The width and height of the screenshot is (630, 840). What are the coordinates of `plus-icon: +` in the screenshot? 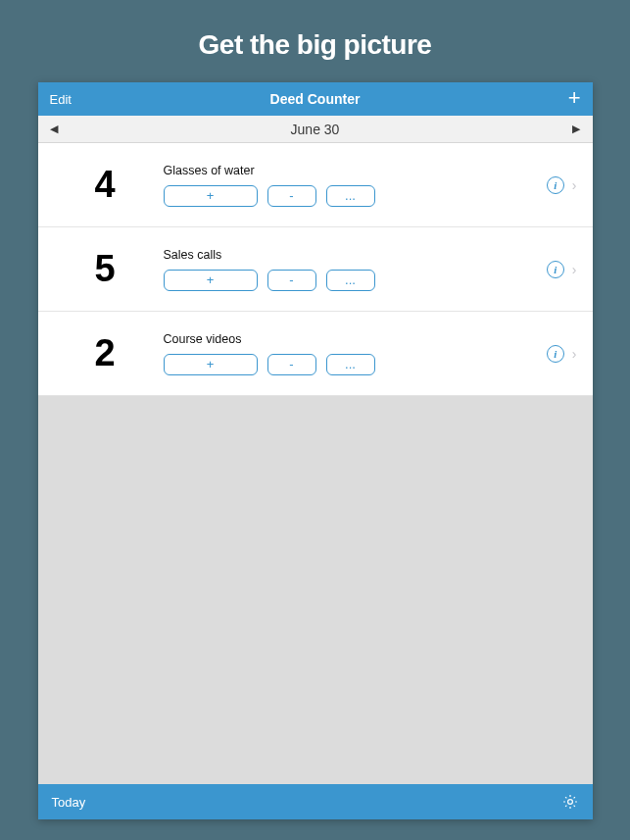 It's located at (574, 98).